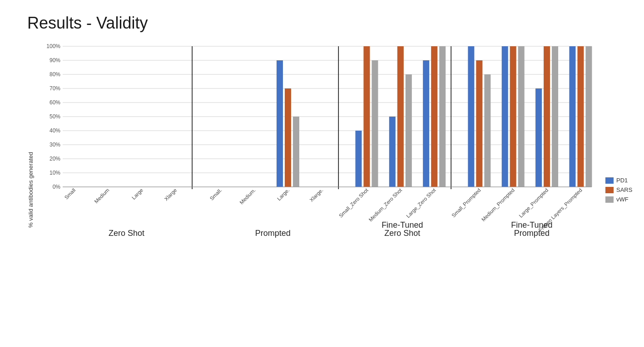 The image size is (644, 347). I want to click on svg-text: 80%, so click(55, 74).